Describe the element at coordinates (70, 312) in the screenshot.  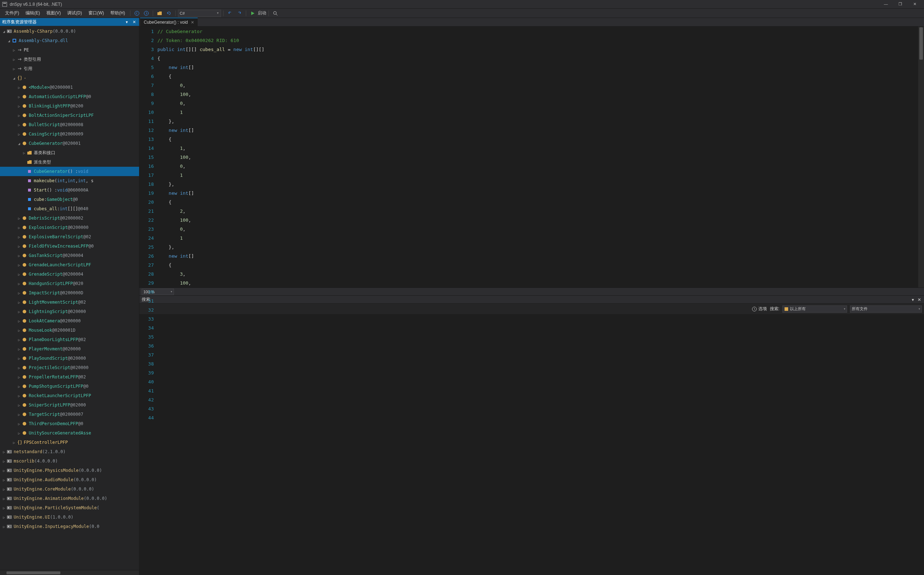
I see `tree-class: ▷LightningScript @020000` at that location.